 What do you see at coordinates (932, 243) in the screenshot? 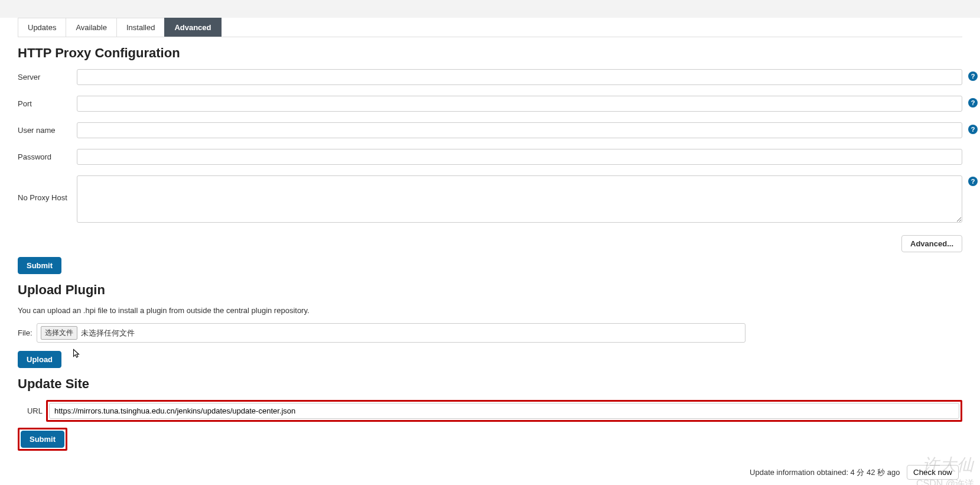
I see `advanced-button: Advanced...` at bounding box center [932, 243].